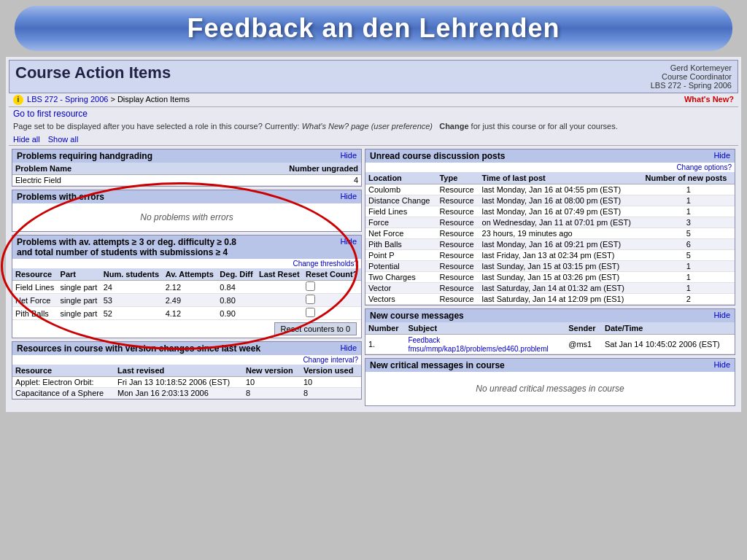  I want to click on reset-btn-row: Reset counters to 0, so click(187, 329).